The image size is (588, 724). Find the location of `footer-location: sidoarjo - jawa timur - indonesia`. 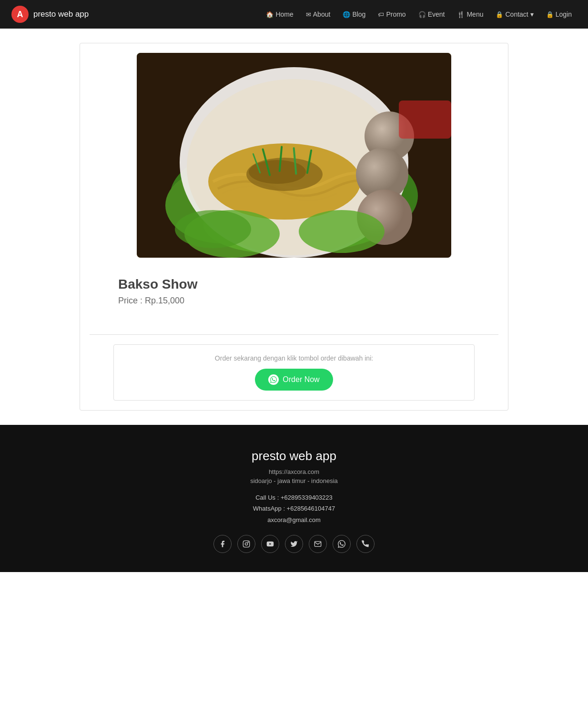

footer-location: sidoarjo - jawa timur - indonesia is located at coordinates (294, 481).